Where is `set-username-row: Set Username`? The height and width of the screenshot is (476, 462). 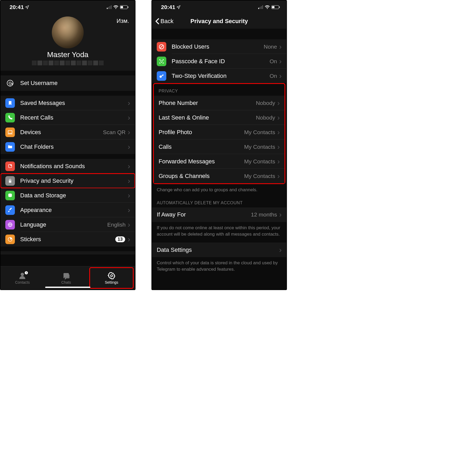 set-username-row: Set Username is located at coordinates (68, 83).